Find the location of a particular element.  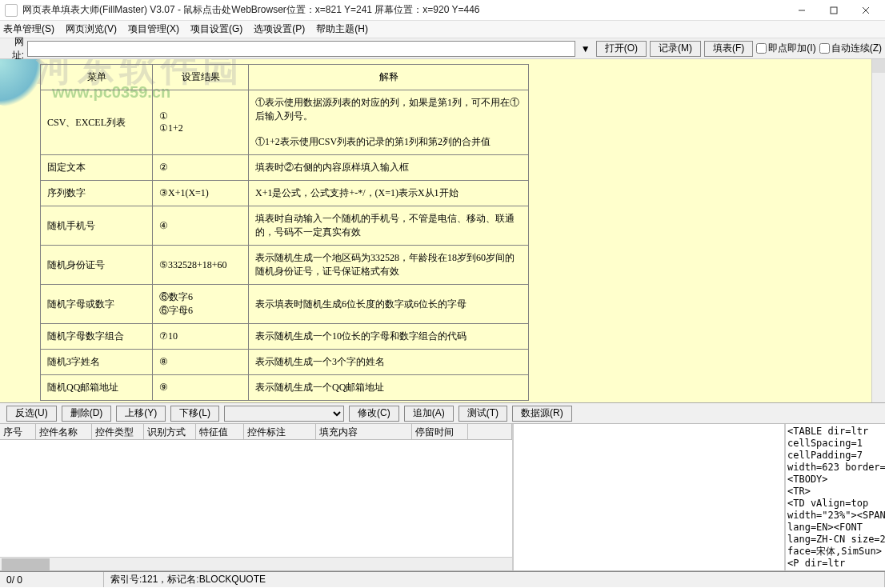

vertical-scrollbar is located at coordinates (879, 230).